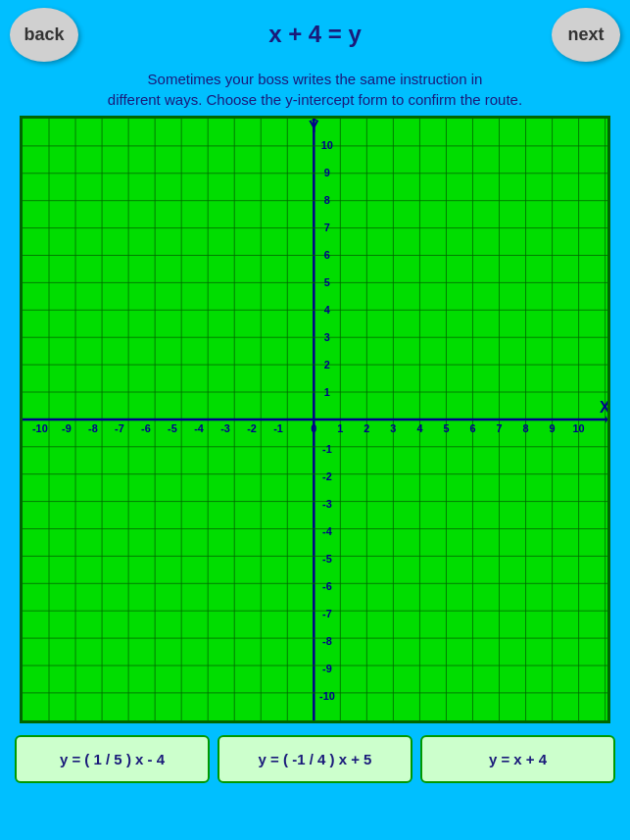 The width and height of the screenshot is (630, 840). Describe the element at coordinates (112, 759) in the screenshot. I see `answer-button-1: y = ( 1 / 5 ) x - 4` at that location.